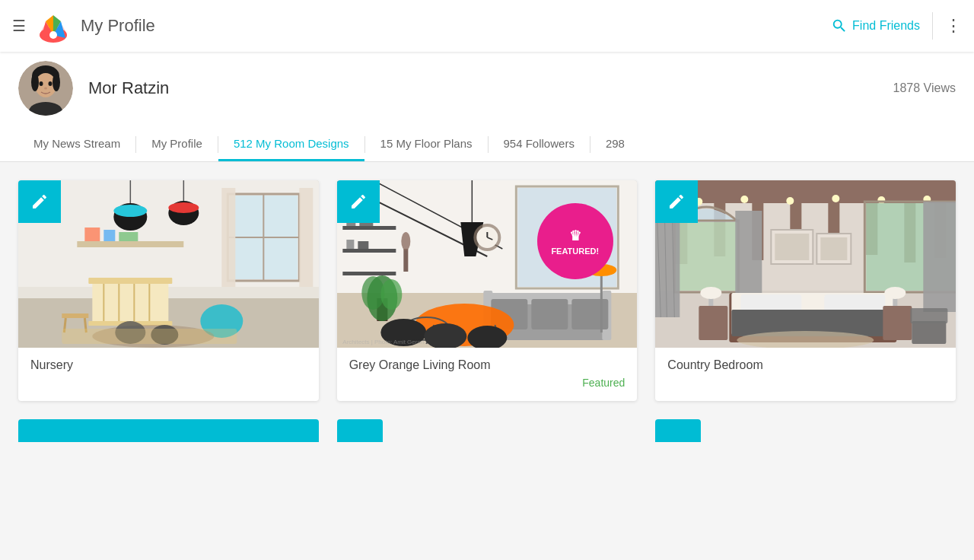 Image resolution: width=974 pixels, height=560 pixels. What do you see at coordinates (358, 202) in the screenshot?
I see `edit-button-living-room` at bounding box center [358, 202].